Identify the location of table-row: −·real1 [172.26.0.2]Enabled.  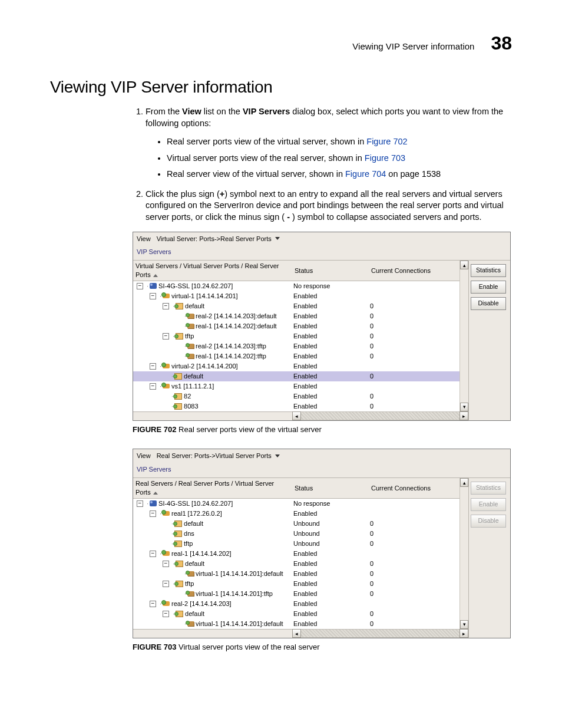
(296, 514).